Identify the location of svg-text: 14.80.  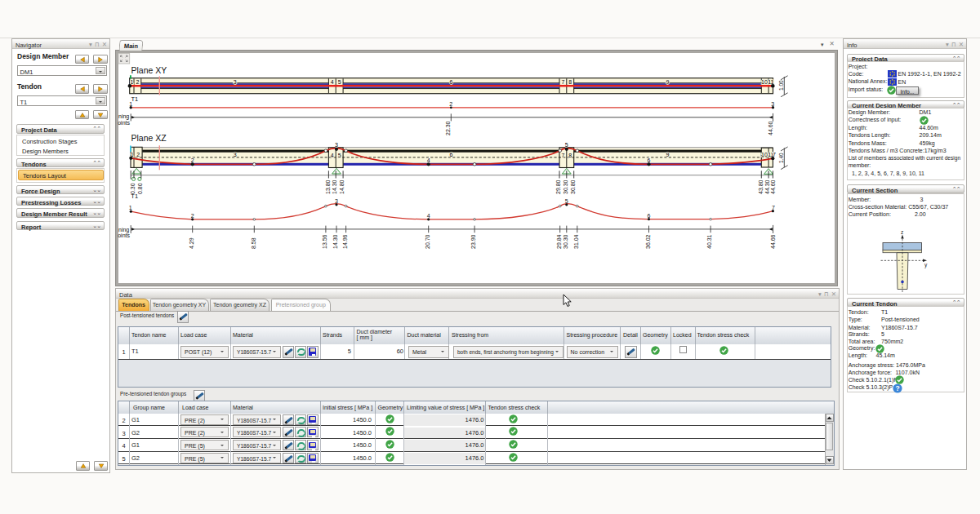
(341, 187).